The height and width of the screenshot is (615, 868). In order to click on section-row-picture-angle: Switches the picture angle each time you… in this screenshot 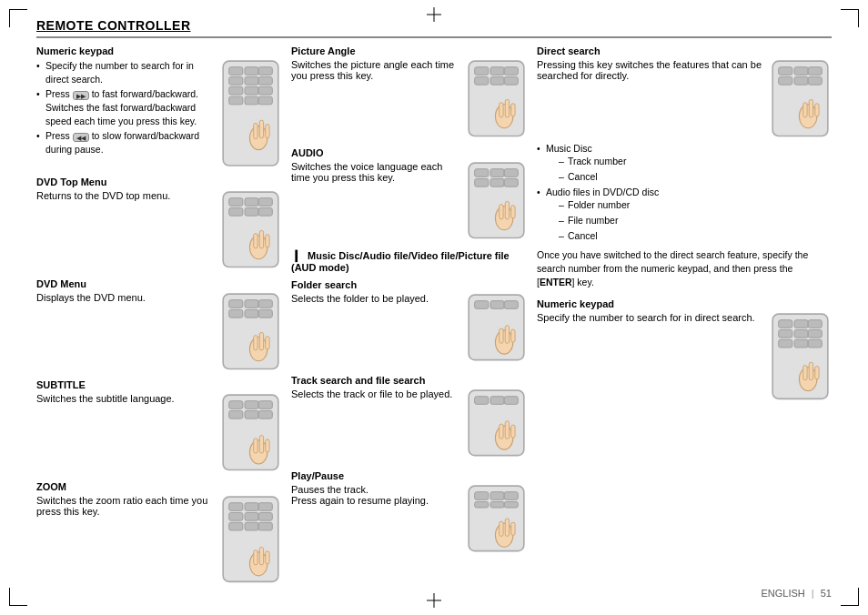, I will do `click(409, 98)`.